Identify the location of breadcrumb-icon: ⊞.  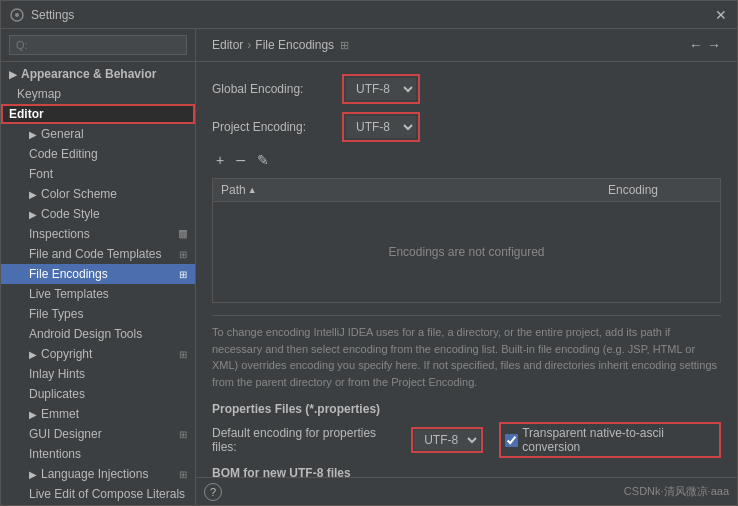
(344, 46).